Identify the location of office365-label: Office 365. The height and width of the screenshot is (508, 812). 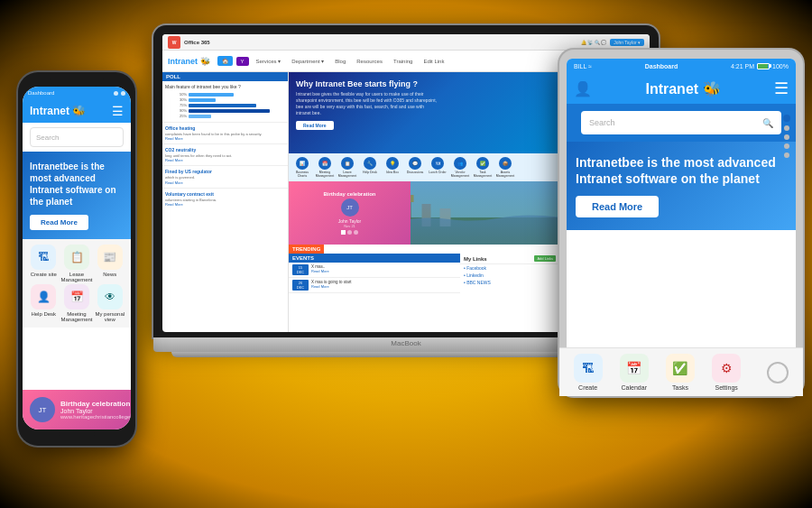
(197, 42).